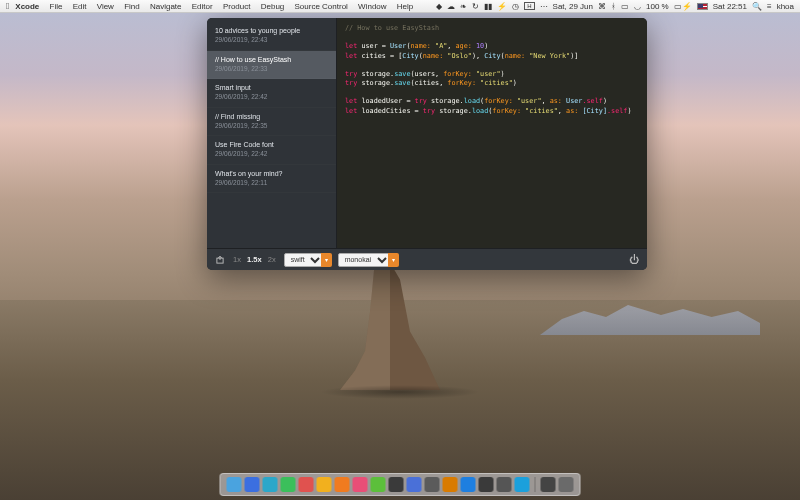 The width and height of the screenshot is (800, 500). What do you see at coordinates (400, 484) in the screenshot?
I see `dock` at bounding box center [400, 484].